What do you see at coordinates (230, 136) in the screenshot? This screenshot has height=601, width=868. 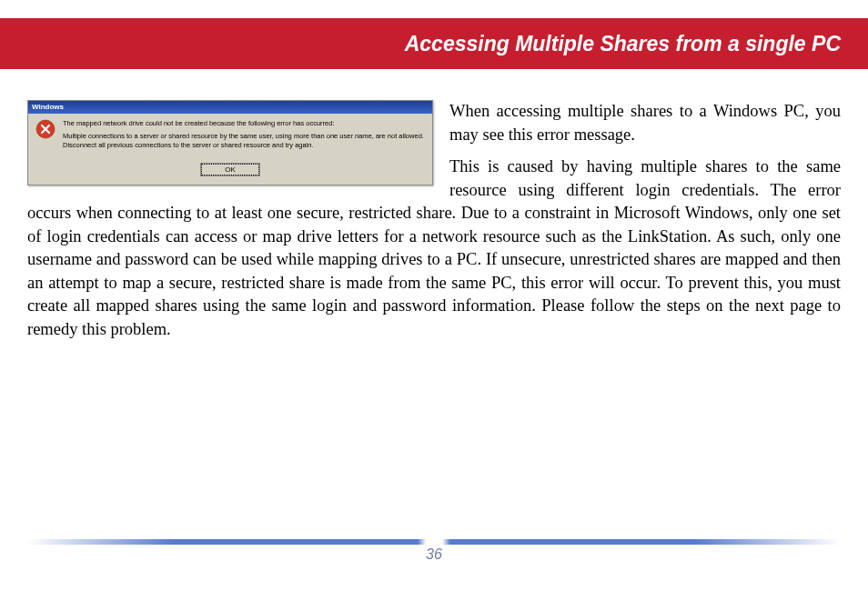 I see `dialog-body: The mapped network drive could not be cr…` at bounding box center [230, 136].